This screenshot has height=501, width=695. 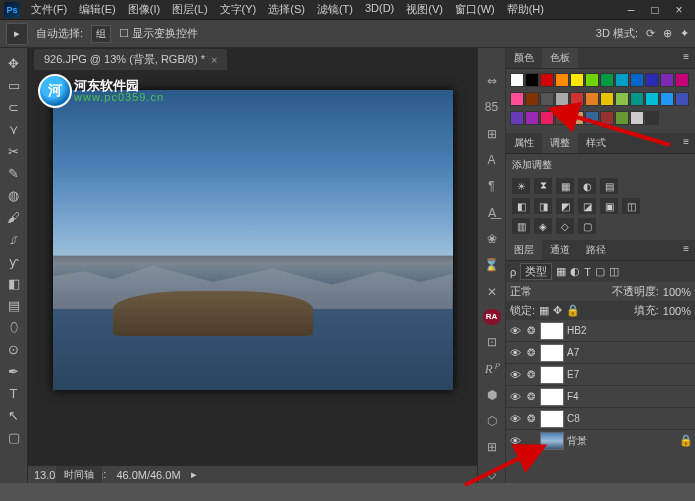 I want to click on transform-controls-checkbox: ☐ 显示变换控件, so click(x=158, y=34).